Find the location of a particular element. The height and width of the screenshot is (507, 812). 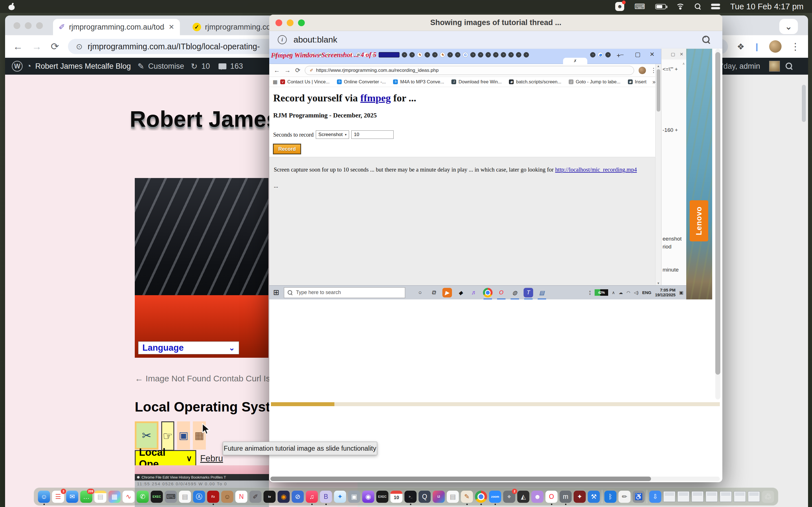

back-icon: ← is located at coordinates (18, 46).